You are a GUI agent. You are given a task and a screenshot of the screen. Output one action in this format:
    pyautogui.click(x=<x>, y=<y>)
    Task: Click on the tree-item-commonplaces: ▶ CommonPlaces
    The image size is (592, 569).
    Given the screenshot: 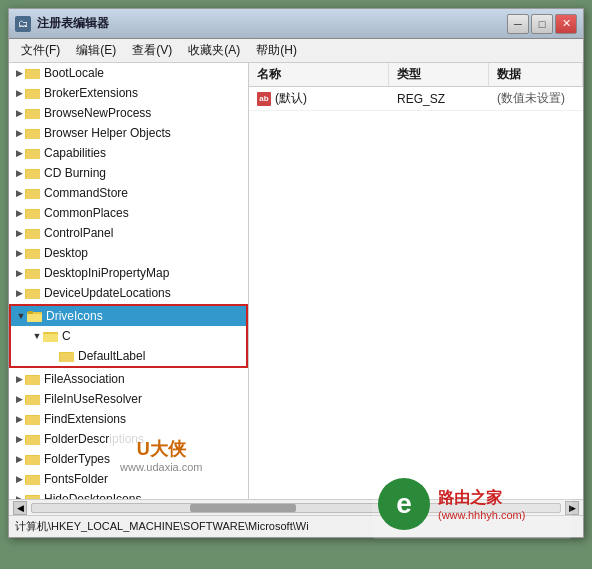 What is the action you would take?
    pyautogui.click(x=128, y=213)
    